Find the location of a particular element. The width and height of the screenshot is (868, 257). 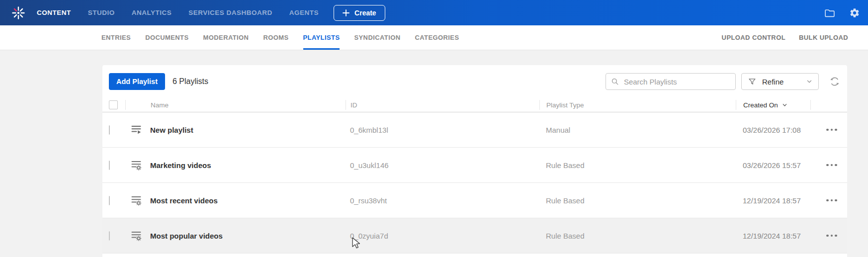

column-header-playlist-type: Playlist Type is located at coordinates (637, 105).